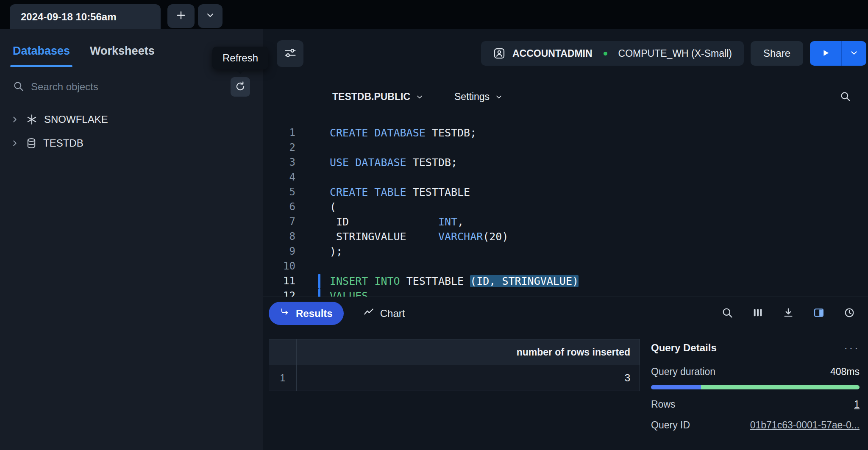  I want to click on worksheet-tab-title: 2024-09-18 10:56am, so click(69, 17).